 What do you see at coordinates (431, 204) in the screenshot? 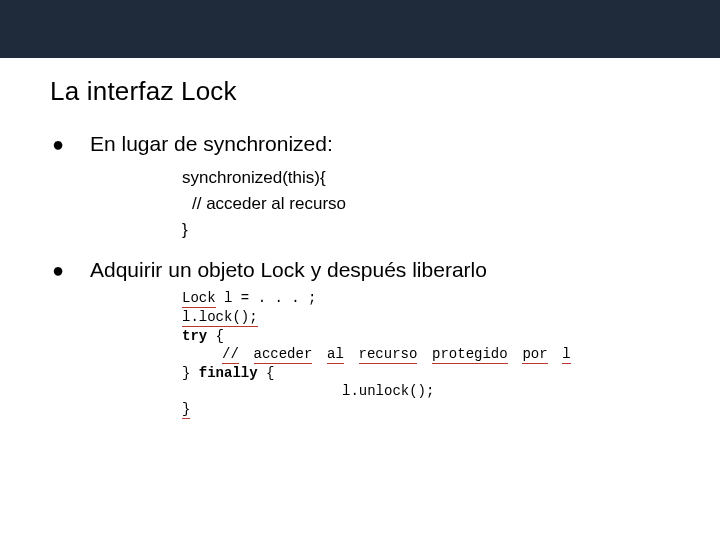
I see `code-line: // acceder al recurso` at bounding box center [431, 204].